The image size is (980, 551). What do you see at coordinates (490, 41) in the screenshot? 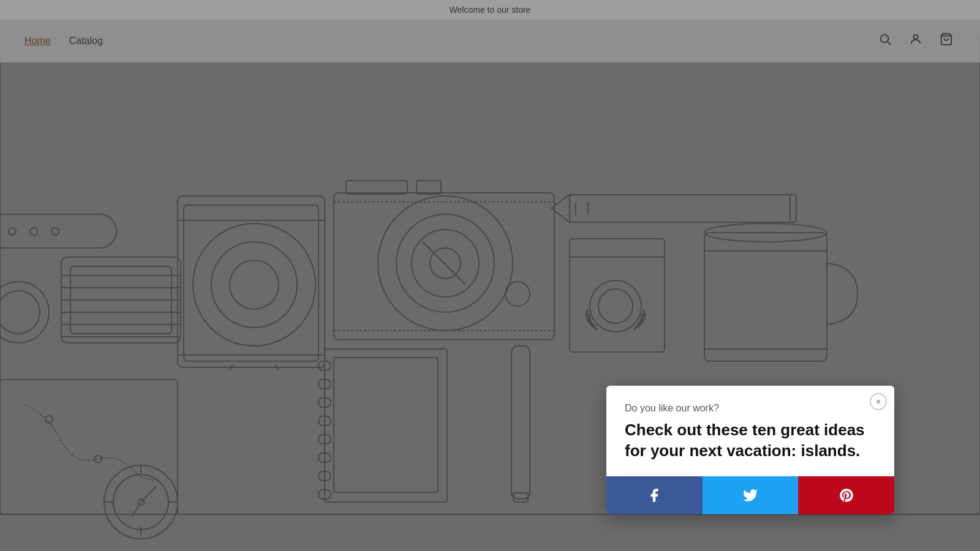
I see `main-nav: Home Catalog` at bounding box center [490, 41].